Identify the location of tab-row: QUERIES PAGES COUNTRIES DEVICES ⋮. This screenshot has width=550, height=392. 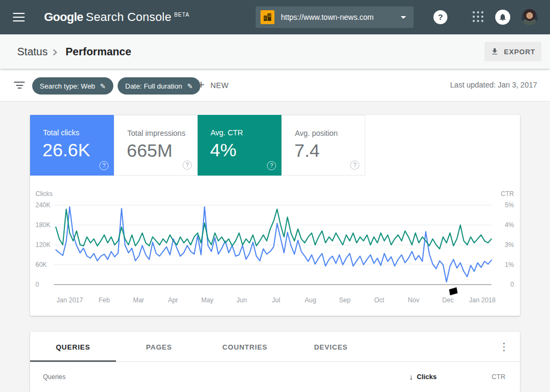
(275, 347).